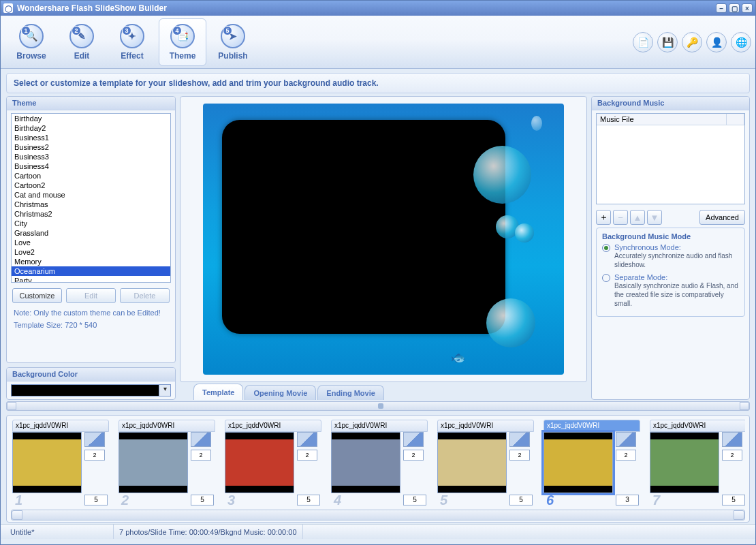 The height and width of the screenshot is (545, 756). Describe the element at coordinates (233, 36) in the screenshot. I see `step-5-icon: 5➤` at that location.